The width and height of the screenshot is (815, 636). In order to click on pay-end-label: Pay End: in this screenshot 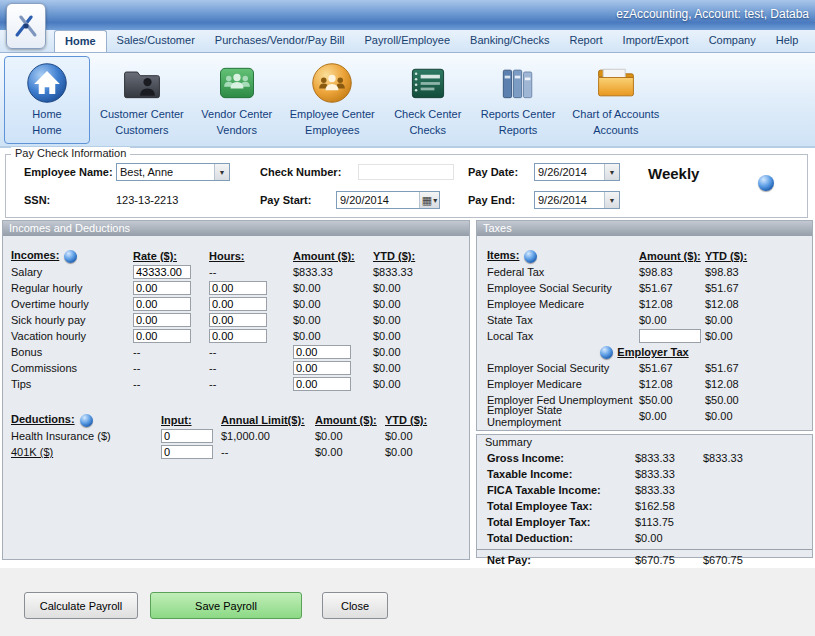, I will do `click(492, 200)`.